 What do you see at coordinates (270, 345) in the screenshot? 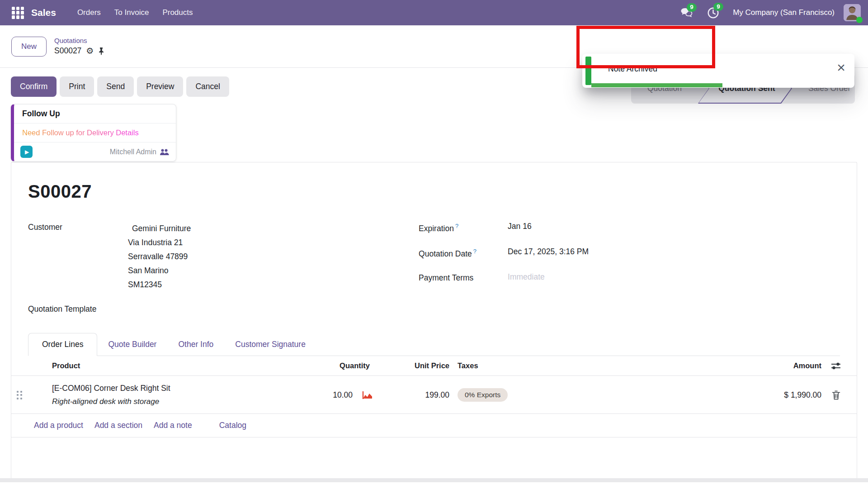
I see `tab-customer-signature: Customer Signature` at bounding box center [270, 345].